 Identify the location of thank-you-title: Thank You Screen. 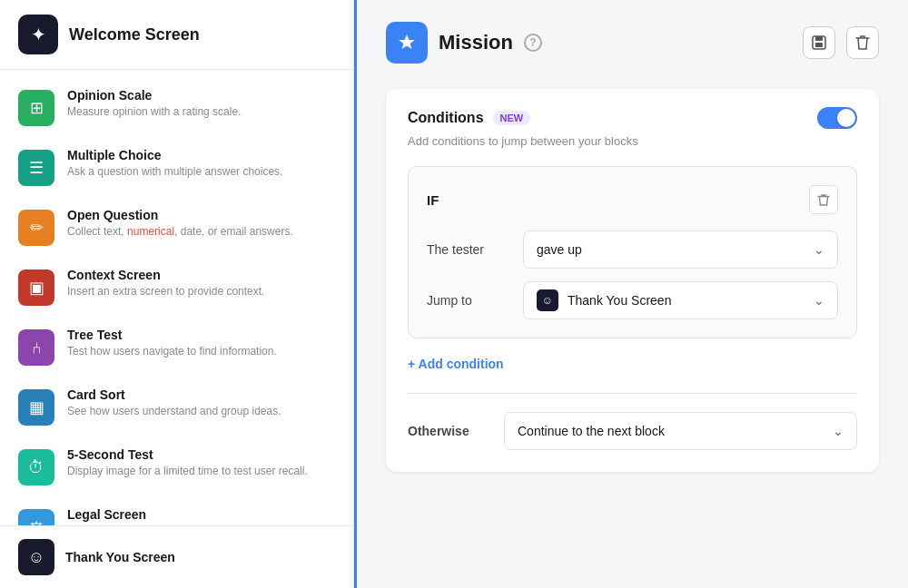
(120, 557).